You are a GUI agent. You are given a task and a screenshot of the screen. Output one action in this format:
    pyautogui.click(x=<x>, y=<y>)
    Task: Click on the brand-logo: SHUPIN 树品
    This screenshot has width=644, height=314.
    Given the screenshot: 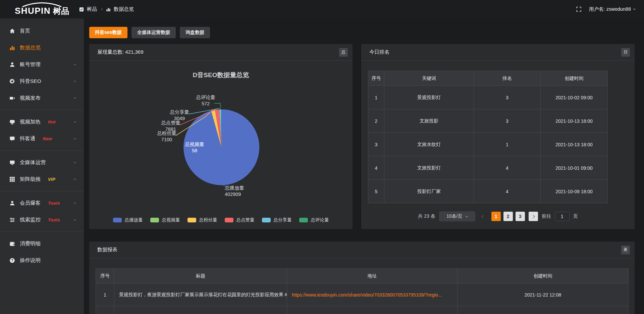 What is the action you would take?
    pyautogui.click(x=42, y=9)
    